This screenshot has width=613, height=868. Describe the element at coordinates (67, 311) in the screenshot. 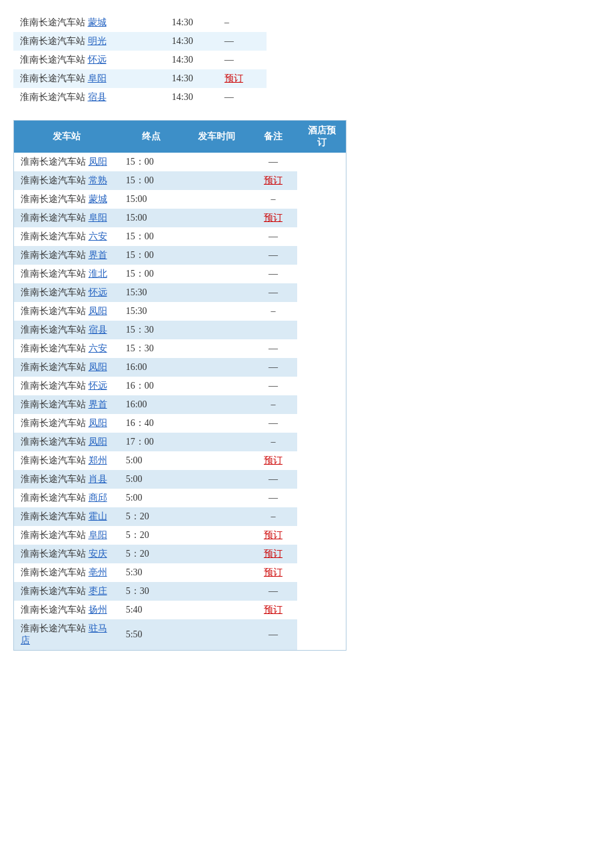

I see `station-cell: 淮南长途汽车站 凤阳` at that location.